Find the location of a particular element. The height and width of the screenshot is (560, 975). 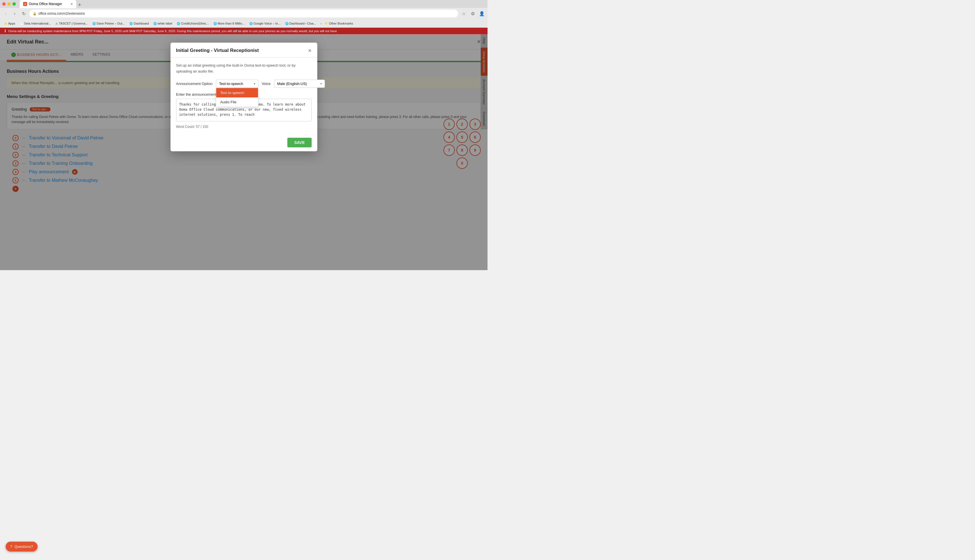

bookmark-8million-label: More than 8 Millio... is located at coordinates (231, 23).